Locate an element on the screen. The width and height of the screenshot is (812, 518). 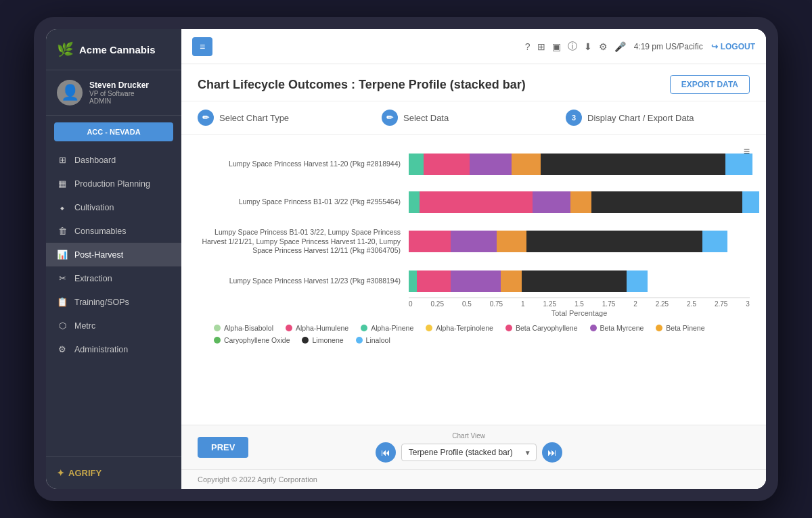
user-name: Steven Drucker is located at coordinates (119, 85).